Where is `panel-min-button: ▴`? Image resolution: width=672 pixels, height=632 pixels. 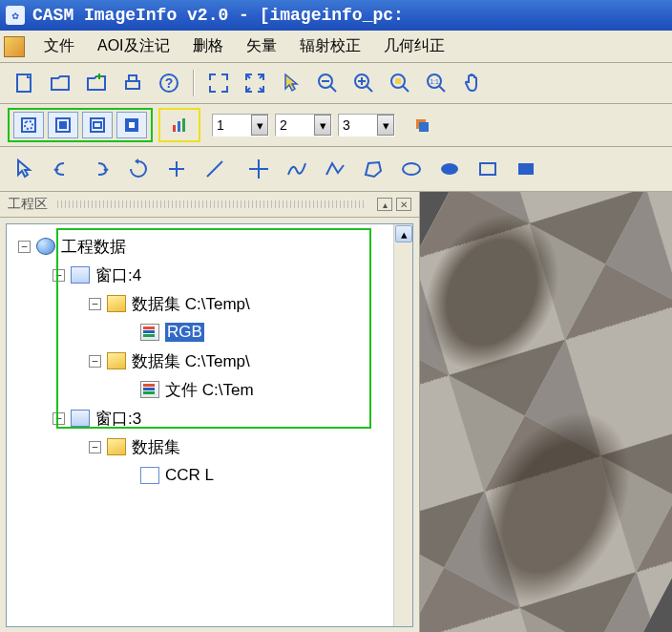
panel-min-button: ▴ is located at coordinates (385, 204).